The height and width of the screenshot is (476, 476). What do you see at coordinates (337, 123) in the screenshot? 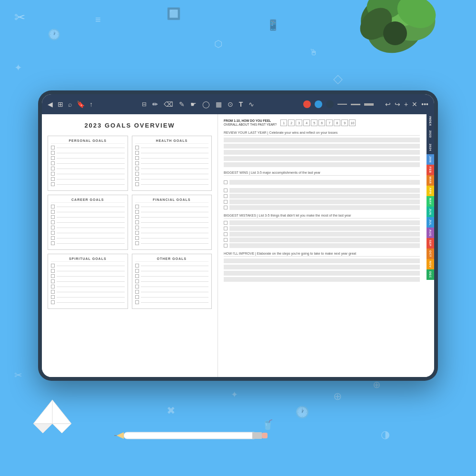
I see `rating-box-8: 8` at bounding box center [337, 123].